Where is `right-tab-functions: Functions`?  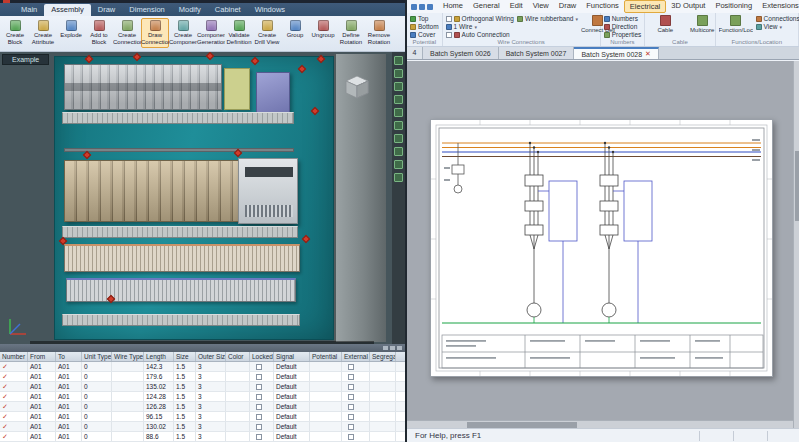
right-tab-functions: Functions is located at coordinates (602, 6).